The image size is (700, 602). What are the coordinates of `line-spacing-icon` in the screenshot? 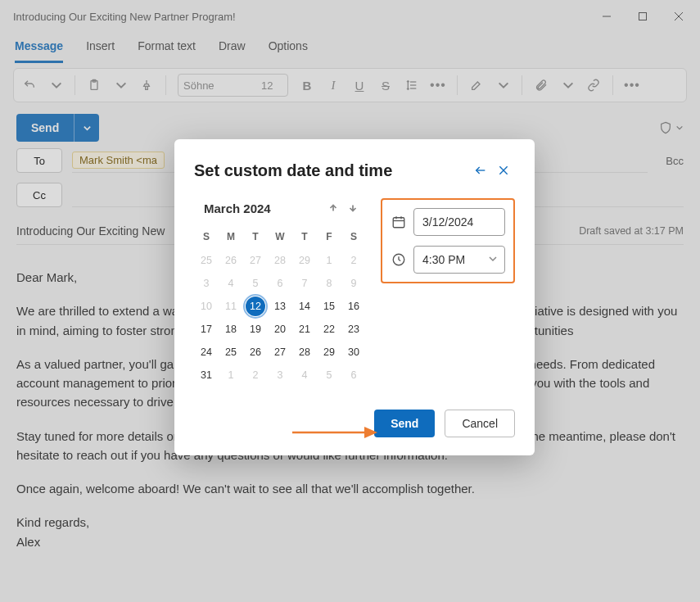 It's located at (412, 85).